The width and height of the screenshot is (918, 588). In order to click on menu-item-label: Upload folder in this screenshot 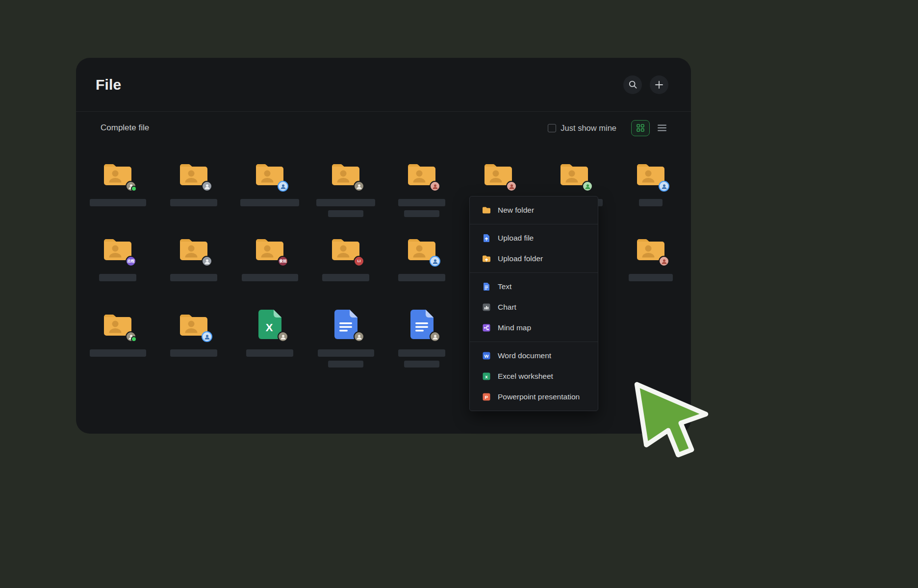, I will do `click(520, 259)`.